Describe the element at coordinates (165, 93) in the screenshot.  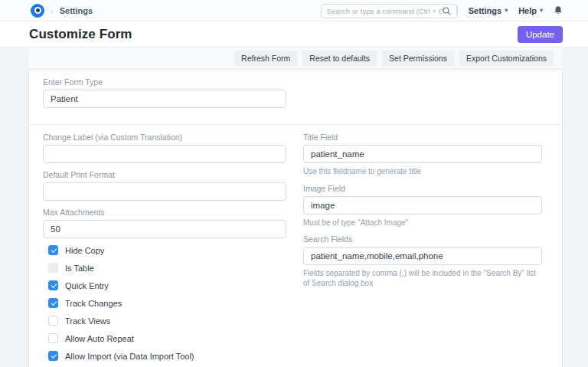
I see `form-type-field: Enter Form Type` at that location.